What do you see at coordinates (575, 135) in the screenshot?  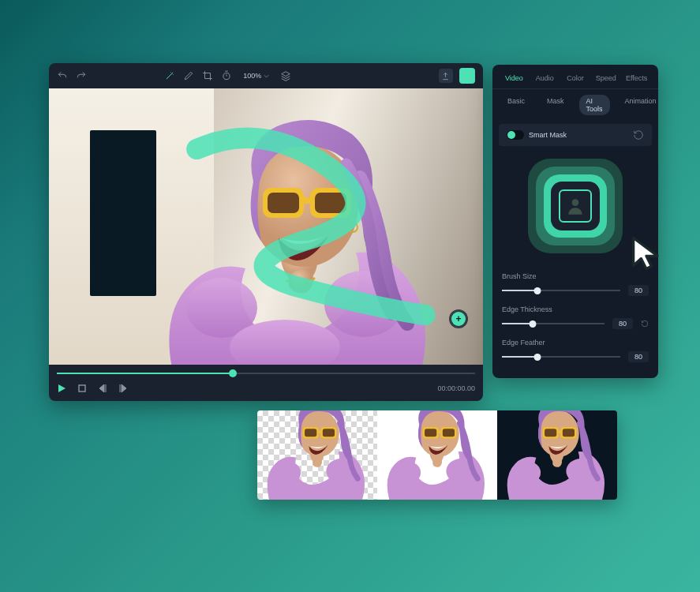 I see `smart-mask-row: Smart Mask` at bounding box center [575, 135].